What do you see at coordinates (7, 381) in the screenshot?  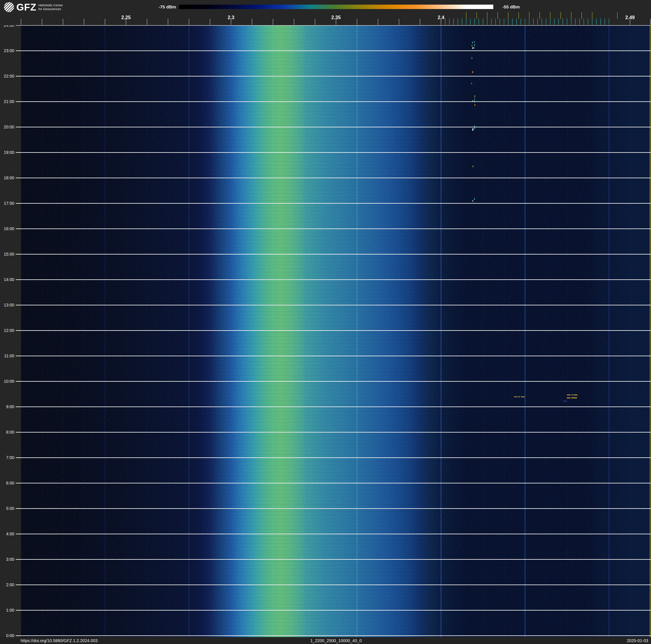 I see `time-tick-label: 10:00` at bounding box center [7, 381].